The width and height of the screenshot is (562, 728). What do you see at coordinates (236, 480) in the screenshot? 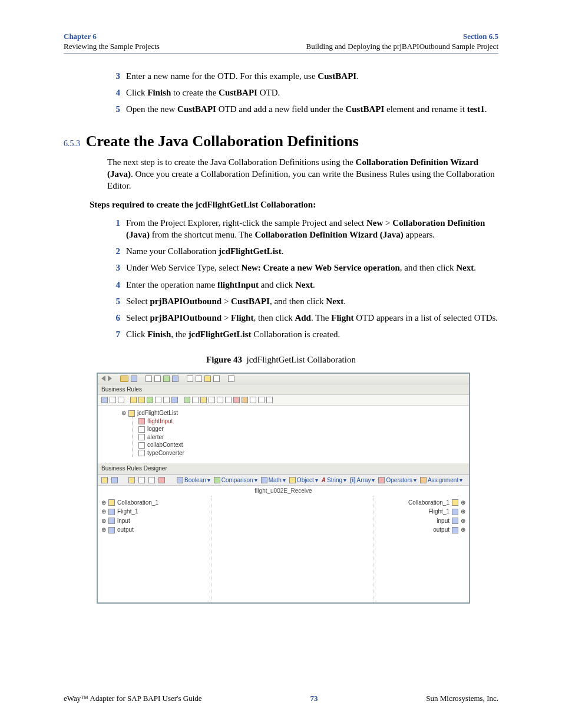
I see `menu-comparison: Comparison ▾` at bounding box center [236, 480].